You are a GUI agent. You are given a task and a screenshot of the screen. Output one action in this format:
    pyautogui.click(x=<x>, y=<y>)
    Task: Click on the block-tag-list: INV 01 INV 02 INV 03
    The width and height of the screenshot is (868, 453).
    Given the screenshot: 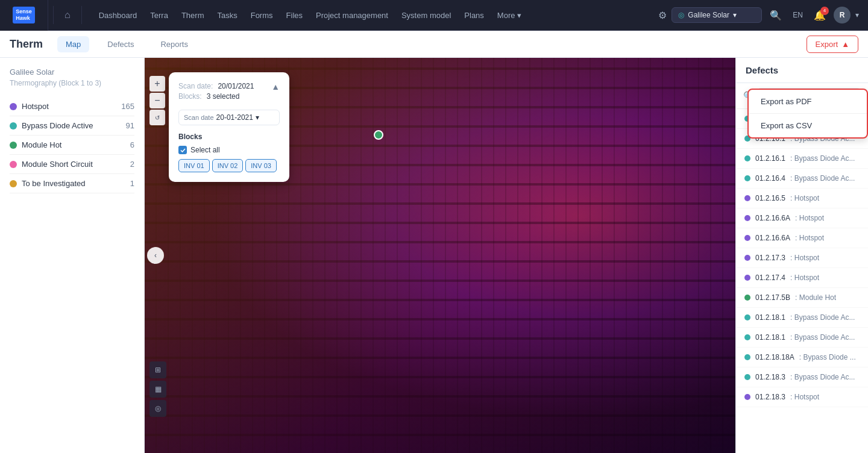 What is the action you would take?
    pyautogui.click(x=229, y=166)
    